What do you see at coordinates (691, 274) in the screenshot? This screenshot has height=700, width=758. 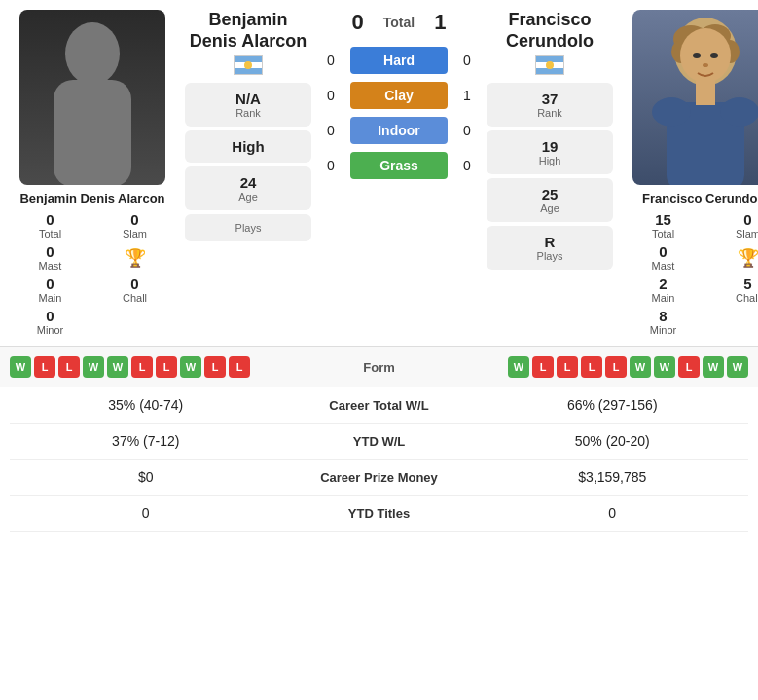 I see `player2-stats: 15 Total 0 Slam 0 Mast 🏆 2 Main` at bounding box center [691, 274].